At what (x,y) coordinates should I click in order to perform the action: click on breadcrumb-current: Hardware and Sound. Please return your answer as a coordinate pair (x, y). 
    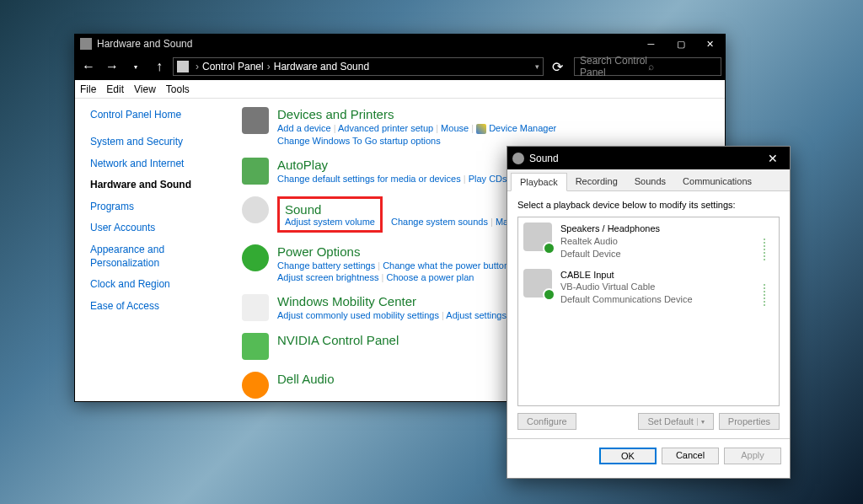
    Looking at the image, I should click on (322, 67).